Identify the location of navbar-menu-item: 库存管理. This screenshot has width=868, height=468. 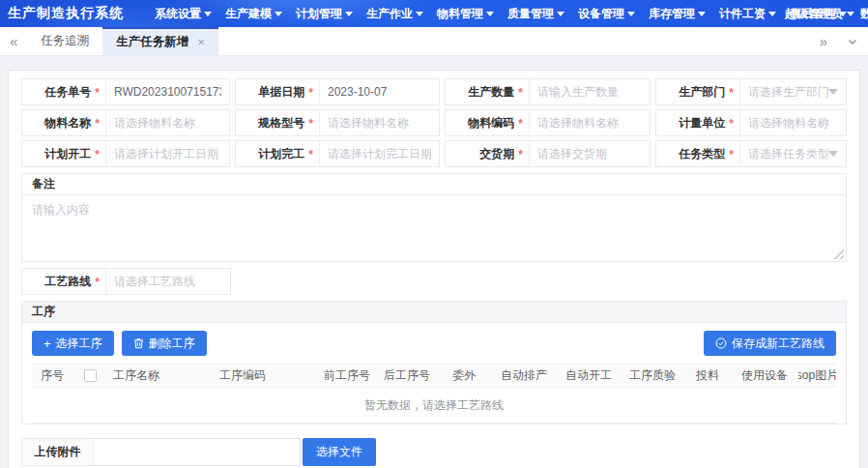
(677, 14).